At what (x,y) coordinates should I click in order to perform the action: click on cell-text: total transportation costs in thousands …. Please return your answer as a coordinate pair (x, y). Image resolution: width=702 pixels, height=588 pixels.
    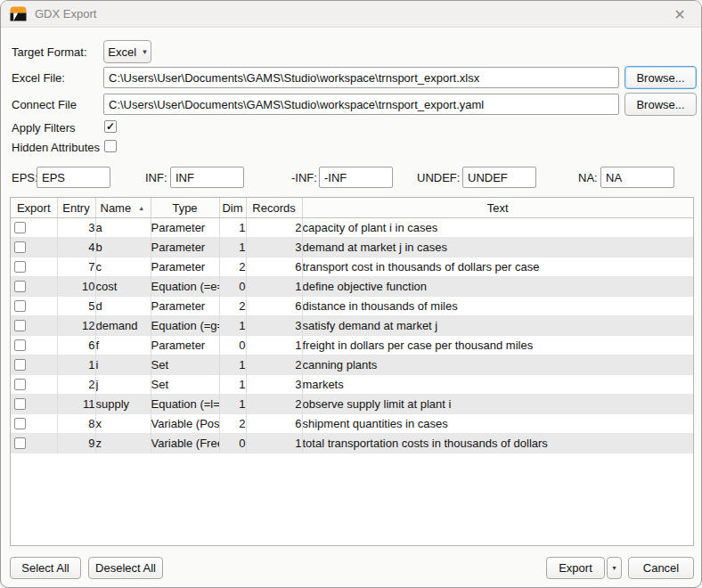
    Looking at the image, I should click on (497, 444).